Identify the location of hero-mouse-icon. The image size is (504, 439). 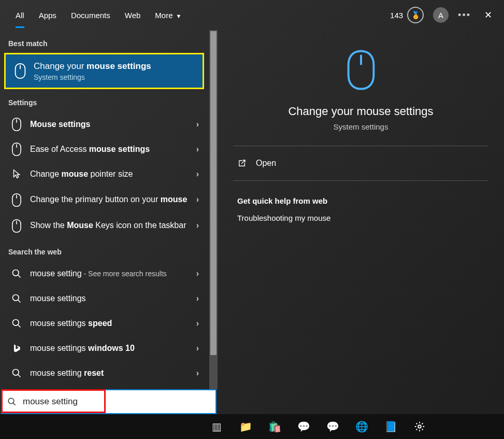
(361, 70).